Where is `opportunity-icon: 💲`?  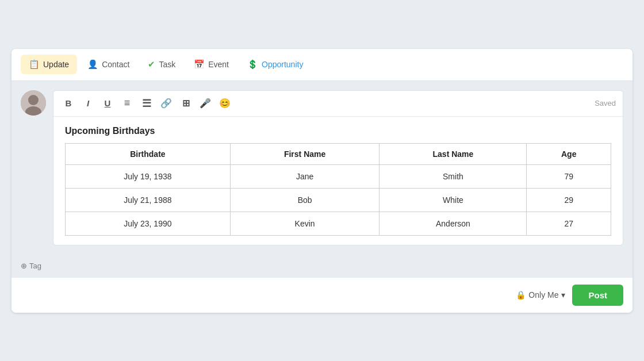 opportunity-icon: 💲 is located at coordinates (253, 64).